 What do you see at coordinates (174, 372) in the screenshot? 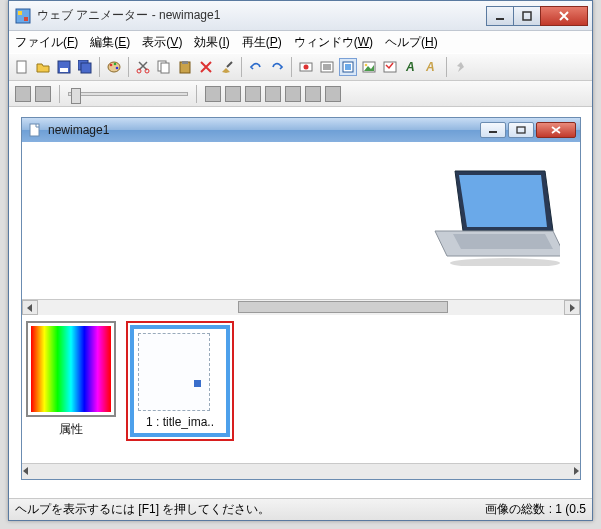
I see `frame-thumbnail` at bounding box center [174, 372].